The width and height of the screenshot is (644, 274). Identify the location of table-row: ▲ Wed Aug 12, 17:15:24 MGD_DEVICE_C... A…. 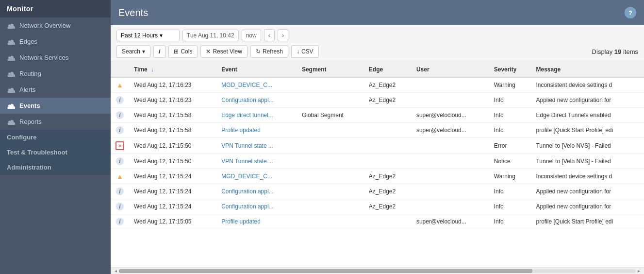
(378, 177).